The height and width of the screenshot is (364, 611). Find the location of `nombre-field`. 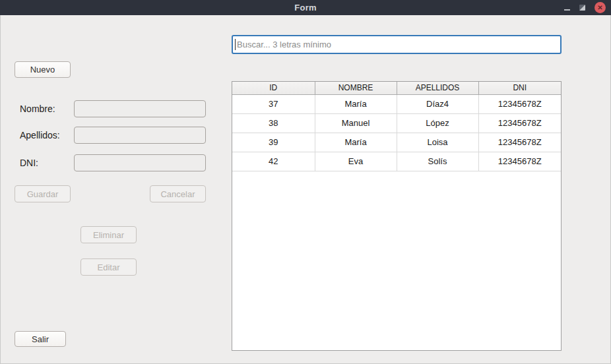

nombre-field is located at coordinates (140, 109).